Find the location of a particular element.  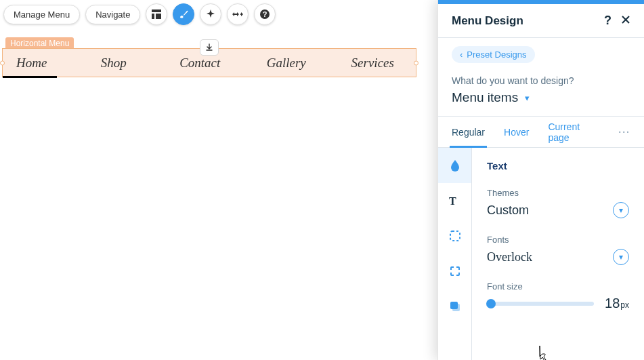

brush-icon is located at coordinates (184, 14).